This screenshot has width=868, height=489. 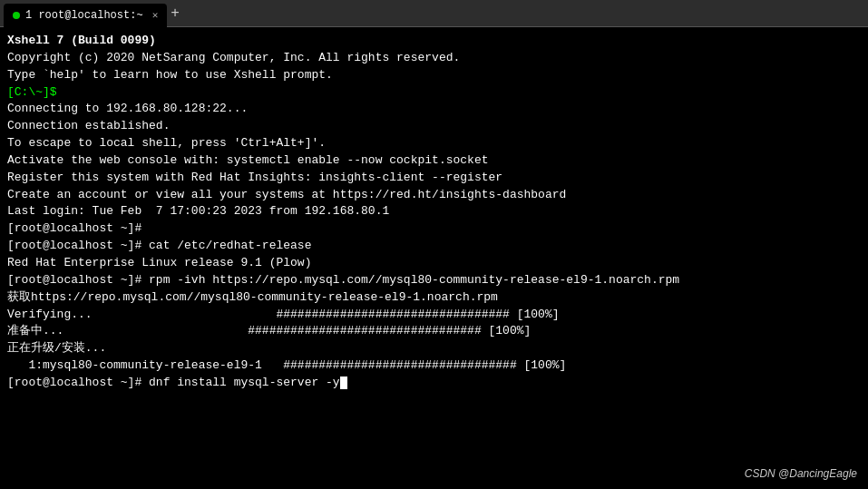 What do you see at coordinates (16, 15) in the screenshot?
I see `tab-status-dot` at bounding box center [16, 15].